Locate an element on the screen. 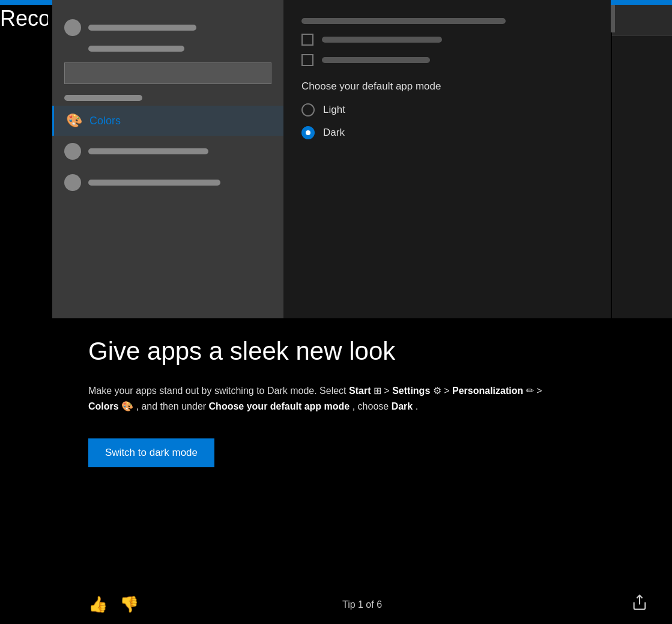 This screenshot has height=624, width=672. tip-counter: Tip 1 of 6 is located at coordinates (362, 605).